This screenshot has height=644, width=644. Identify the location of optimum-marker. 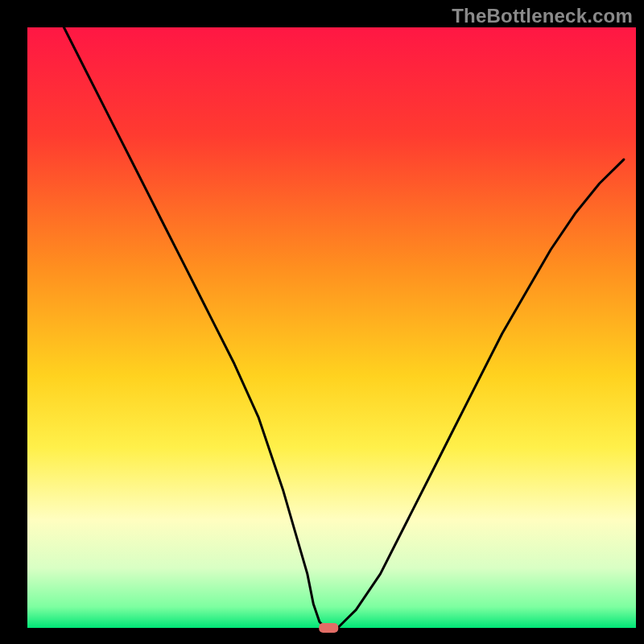
(328, 628).